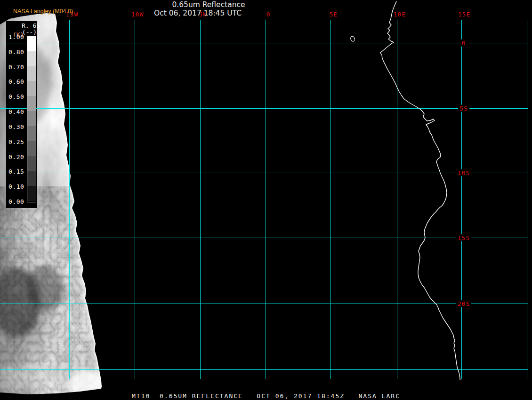 This screenshot has height=400, width=532. I want to click on lat-label-15S: 15S, so click(464, 238).